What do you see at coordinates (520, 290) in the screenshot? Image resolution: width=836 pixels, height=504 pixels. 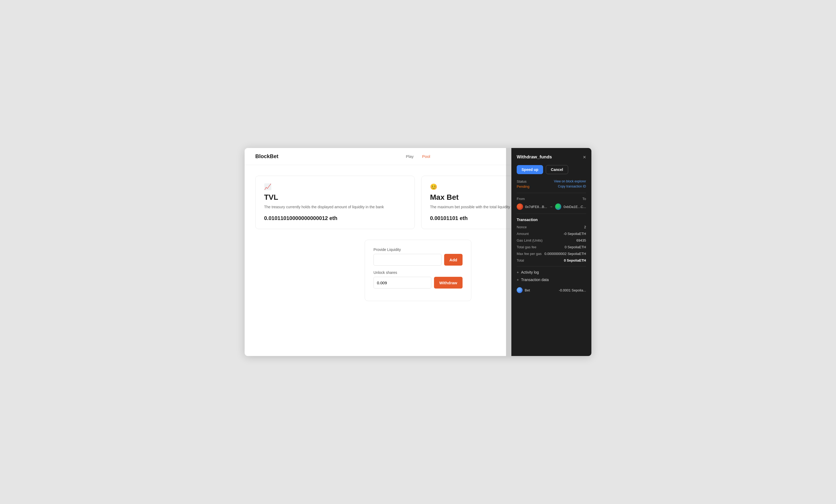 I see `bet-avatar` at bounding box center [520, 290].